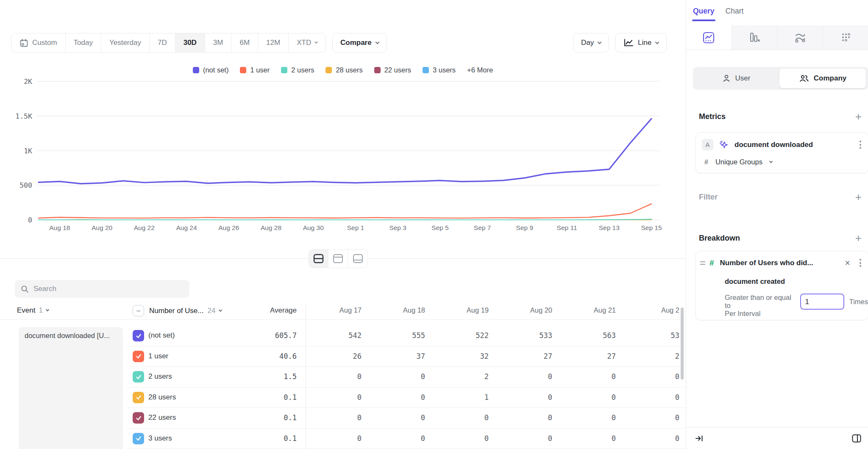  What do you see at coordinates (781, 78) in the screenshot?
I see `entity-toggle: User Company` at bounding box center [781, 78].